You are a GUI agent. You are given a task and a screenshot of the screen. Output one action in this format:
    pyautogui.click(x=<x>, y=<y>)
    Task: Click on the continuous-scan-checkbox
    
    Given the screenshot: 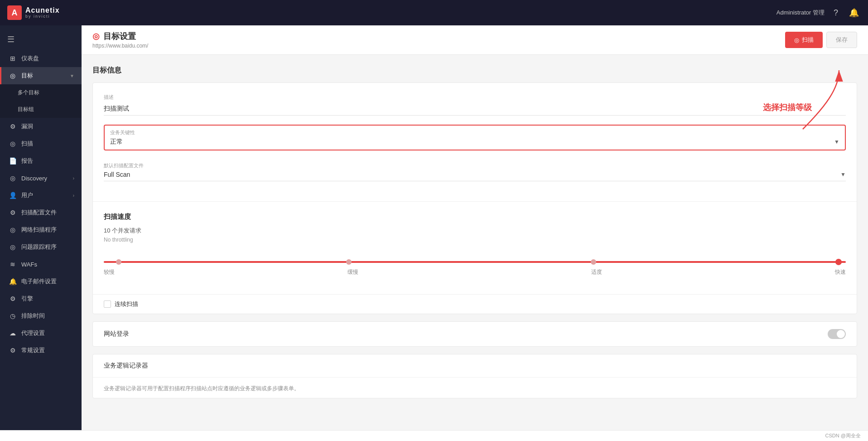 What is the action you would take?
    pyautogui.click(x=107, y=304)
    